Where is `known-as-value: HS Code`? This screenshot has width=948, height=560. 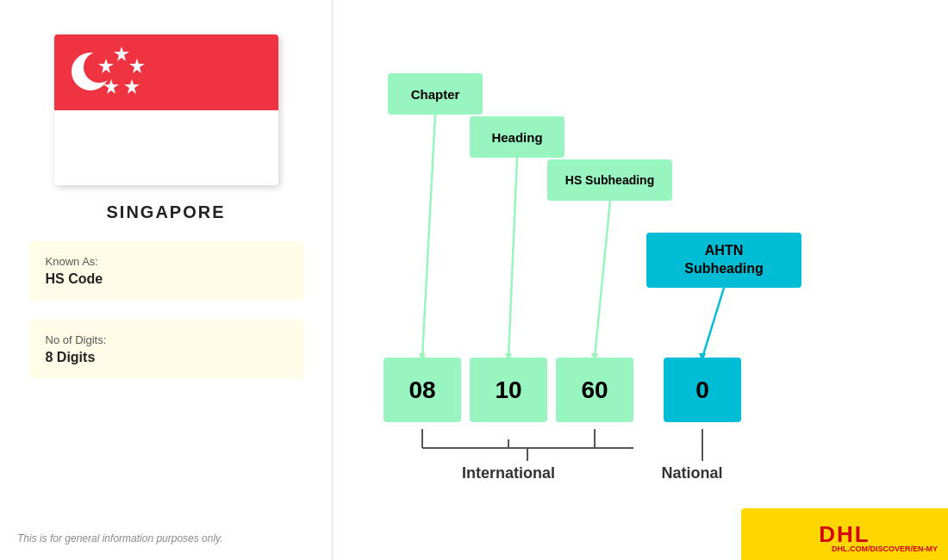
known-as-value: HS Code is located at coordinates (166, 279).